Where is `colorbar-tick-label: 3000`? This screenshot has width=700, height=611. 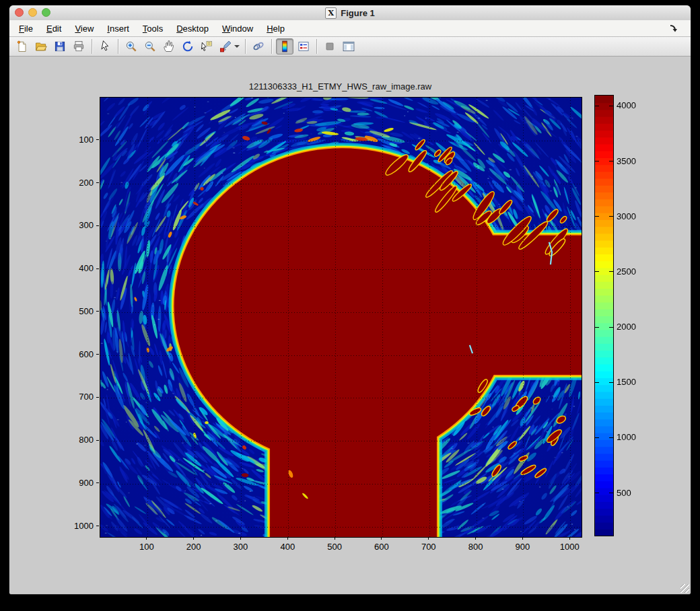
colorbar-tick-label: 3000 is located at coordinates (633, 217).